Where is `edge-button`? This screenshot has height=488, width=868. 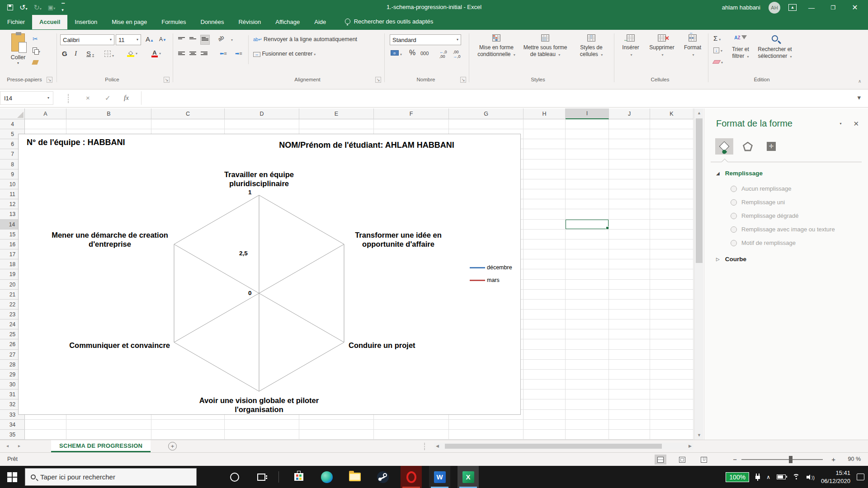 edge-button is located at coordinates (326, 477).